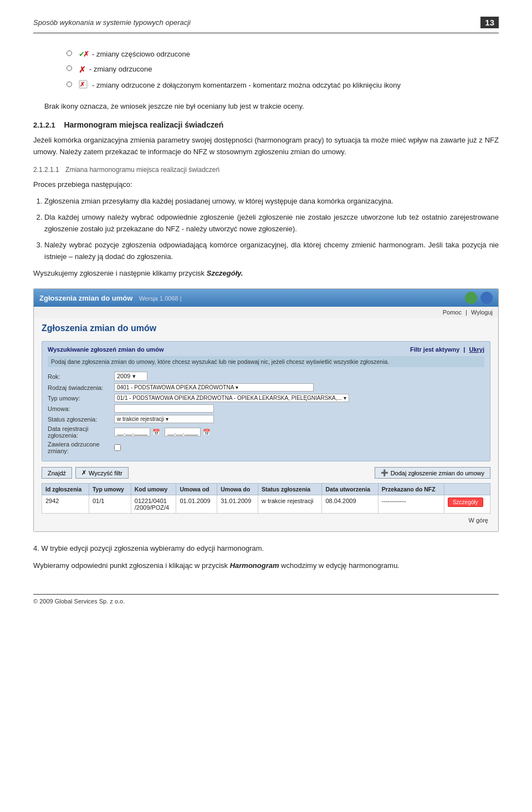 This screenshot has width=532, height=812. I want to click on th-od: Umowa od, so click(197, 489).